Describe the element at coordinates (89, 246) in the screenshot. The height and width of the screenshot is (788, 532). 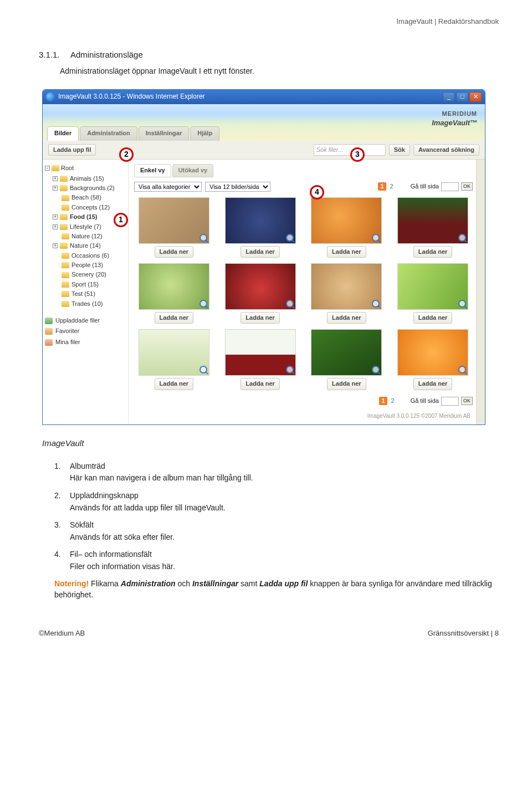
I see `tree-item: +Nature (14)` at that location.